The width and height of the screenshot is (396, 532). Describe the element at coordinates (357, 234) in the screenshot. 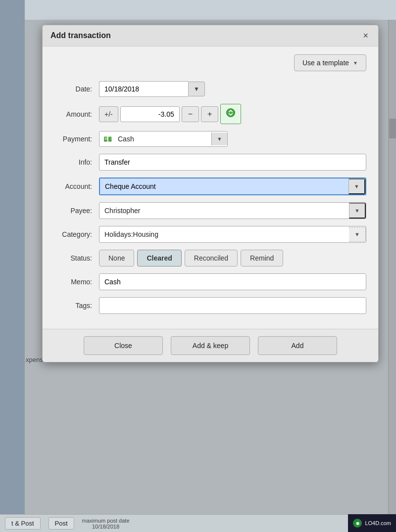

I see `category-dropdown-button: ▼` at that location.